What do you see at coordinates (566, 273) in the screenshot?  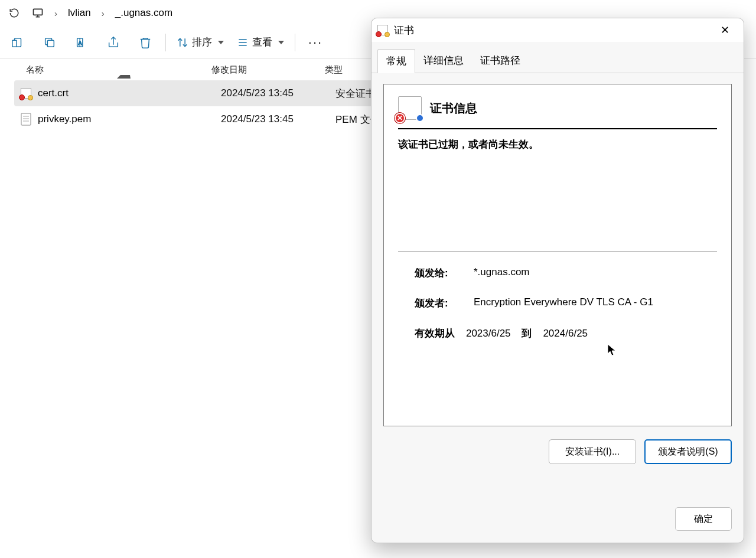 I see `issued-to-row: 颁发给: *.ugnas.com` at bounding box center [566, 273].